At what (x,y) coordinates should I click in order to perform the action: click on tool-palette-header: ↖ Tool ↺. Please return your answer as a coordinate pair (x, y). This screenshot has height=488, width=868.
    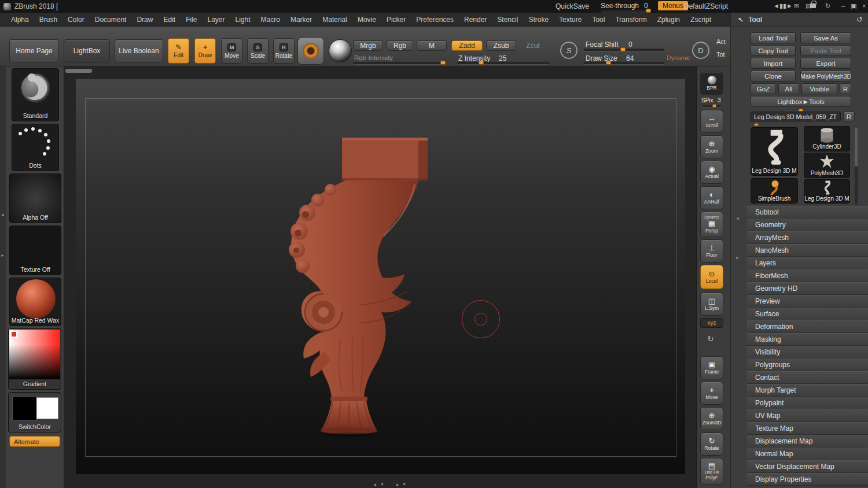
    Looking at the image, I should click on (800, 20).